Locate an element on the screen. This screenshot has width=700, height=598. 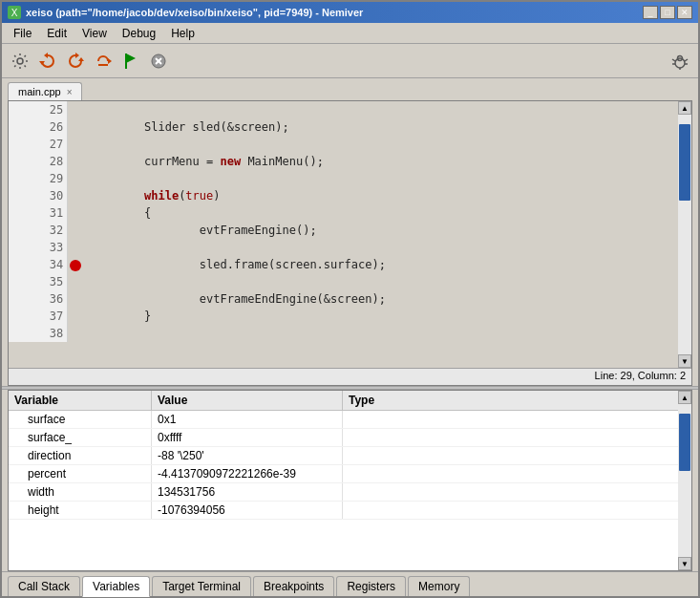
line-number: 35 is located at coordinates (38, 282).